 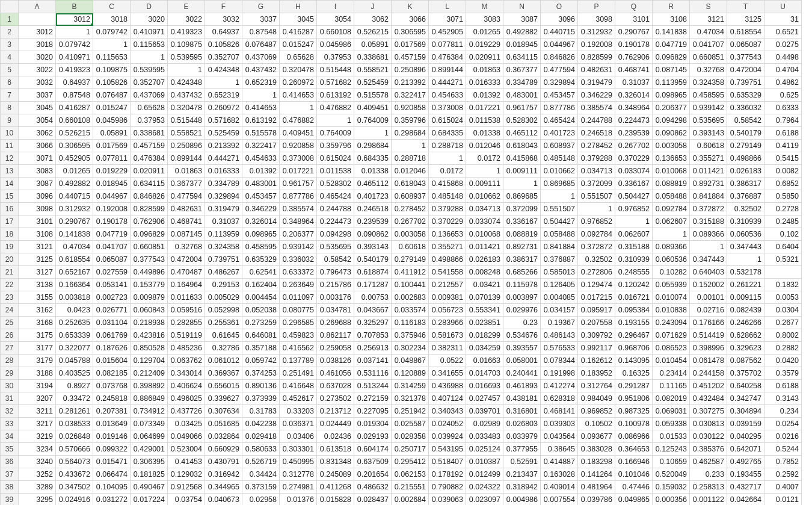 I want to click on cell-C39: 0.031272, so click(x=112, y=500).